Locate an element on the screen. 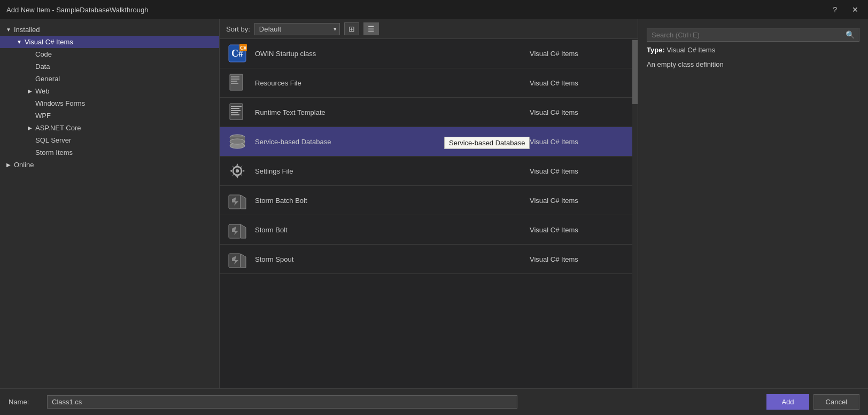 The width and height of the screenshot is (868, 415). title-bar-controls: ? ✕ is located at coordinates (846, 10).